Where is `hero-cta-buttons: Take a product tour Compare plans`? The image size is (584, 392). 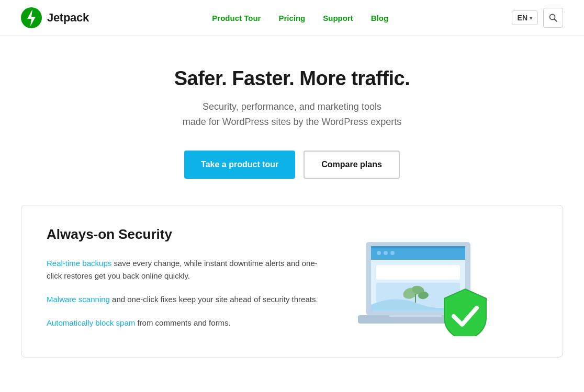
hero-cta-buttons: Take a product tour Compare plans is located at coordinates (292, 165).